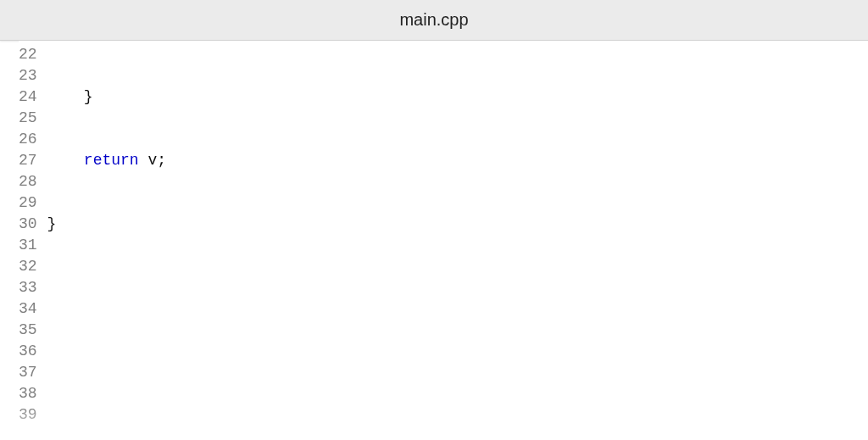 This screenshot has height=440, width=868. I want to click on line-number: 35, so click(28, 331).